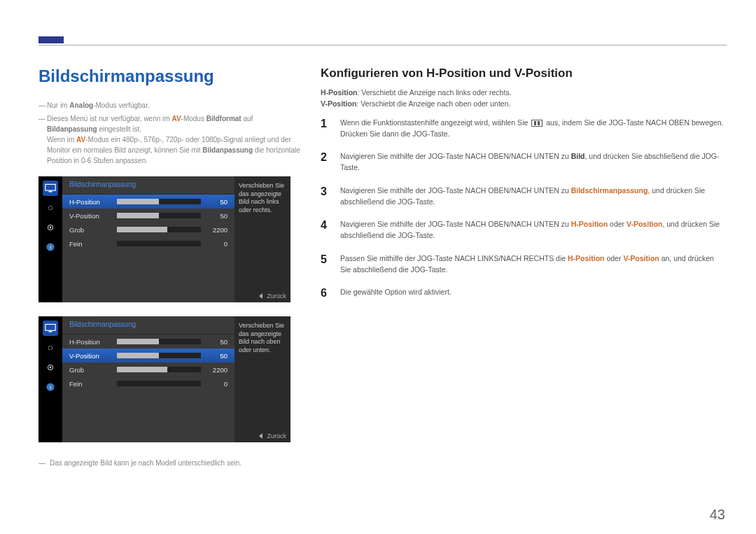  What do you see at coordinates (718, 515) in the screenshot?
I see `page-number: 43` at bounding box center [718, 515].